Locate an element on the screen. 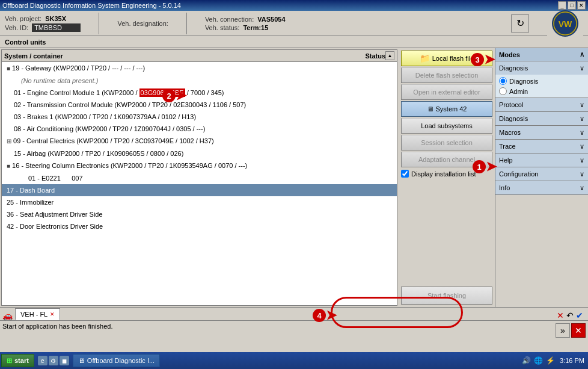 The image size is (588, 369). veh-project-value: SK35X is located at coordinates (55, 19).